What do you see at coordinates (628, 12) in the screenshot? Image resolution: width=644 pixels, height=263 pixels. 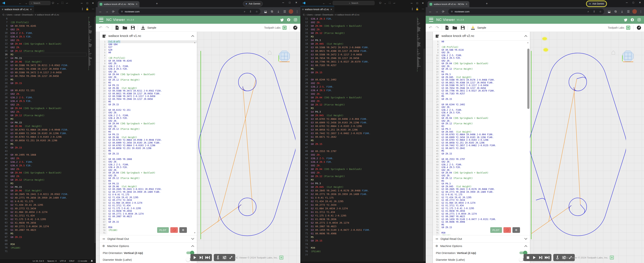 I see `reading-list-icon: ☰` at bounding box center [628, 12].